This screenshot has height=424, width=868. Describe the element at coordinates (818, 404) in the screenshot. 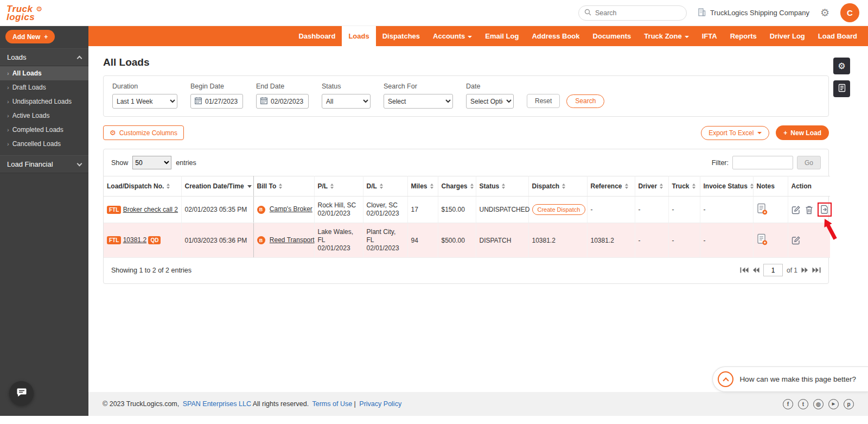

I see `instagram-icon: ◎` at that location.